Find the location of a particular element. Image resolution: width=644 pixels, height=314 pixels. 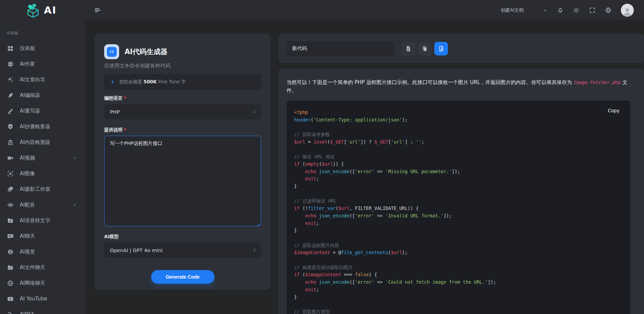

page-subtitle: 仅使用文本命令创建各种代码 is located at coordinates (182, 66).